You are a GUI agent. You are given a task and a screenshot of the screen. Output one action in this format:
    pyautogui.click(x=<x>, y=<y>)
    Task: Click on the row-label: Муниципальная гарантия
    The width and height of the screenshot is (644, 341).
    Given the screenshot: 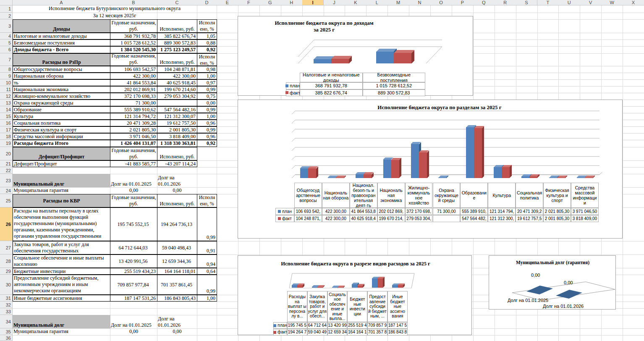 What is the action you would take?
    pyautogui.click(x=61, y=332)
    